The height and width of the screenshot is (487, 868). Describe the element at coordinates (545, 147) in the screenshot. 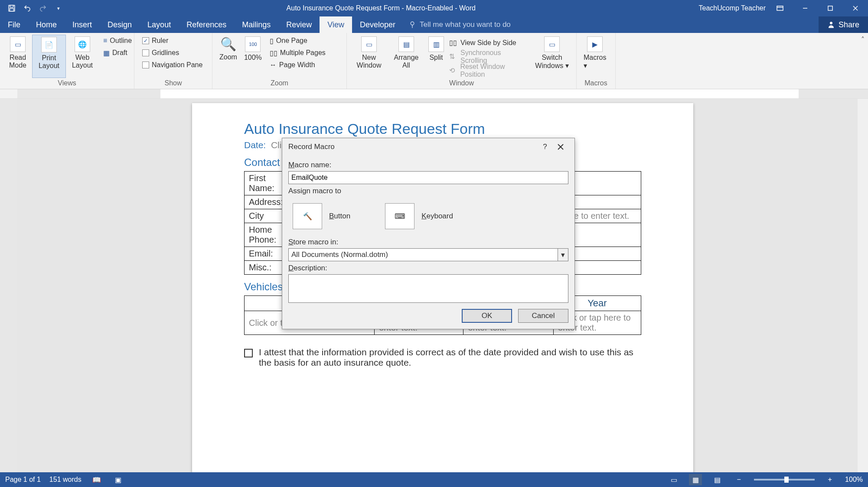

I see `help-icon: ?` at that location.